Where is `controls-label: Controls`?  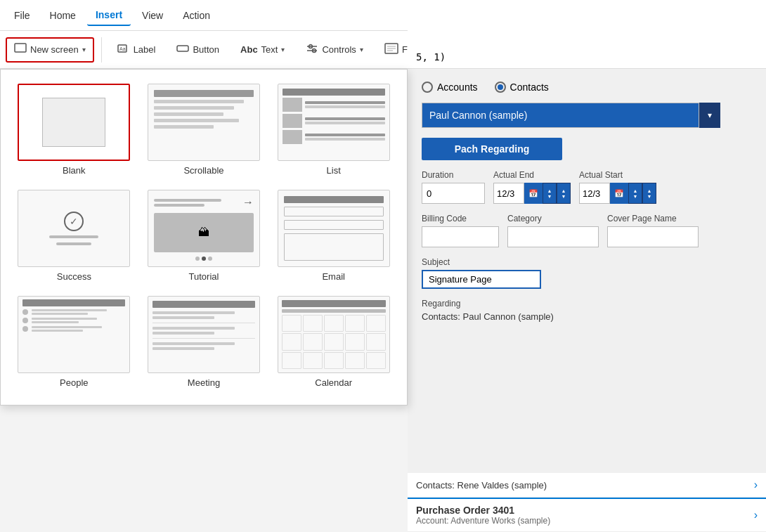
controls-label: Controls is located at coordinates (339, 49).